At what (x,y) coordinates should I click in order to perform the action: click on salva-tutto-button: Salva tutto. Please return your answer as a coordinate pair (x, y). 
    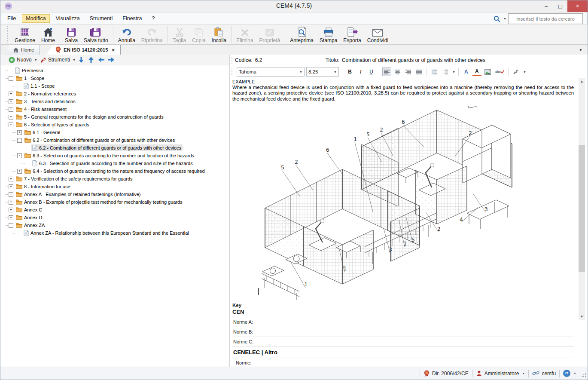
    Looking at the image, I should click on (96, 34).